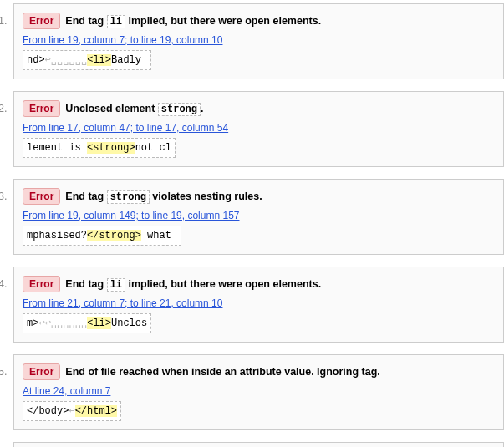 This screenshot has height=447, width=504. Describe the element at coordinates (96, 411) in the screenshot. I see `extract-highlight: </html>` at that location.